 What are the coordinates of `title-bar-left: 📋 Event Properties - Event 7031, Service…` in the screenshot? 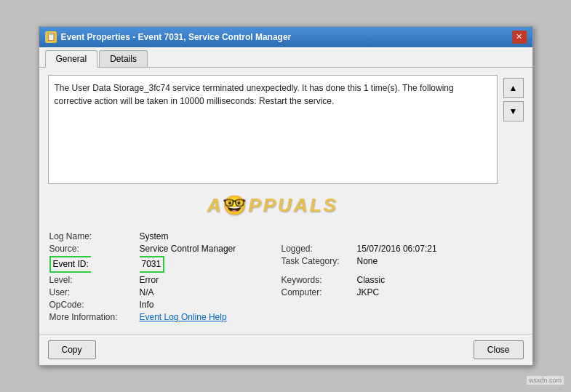 It's located at (169, 37).